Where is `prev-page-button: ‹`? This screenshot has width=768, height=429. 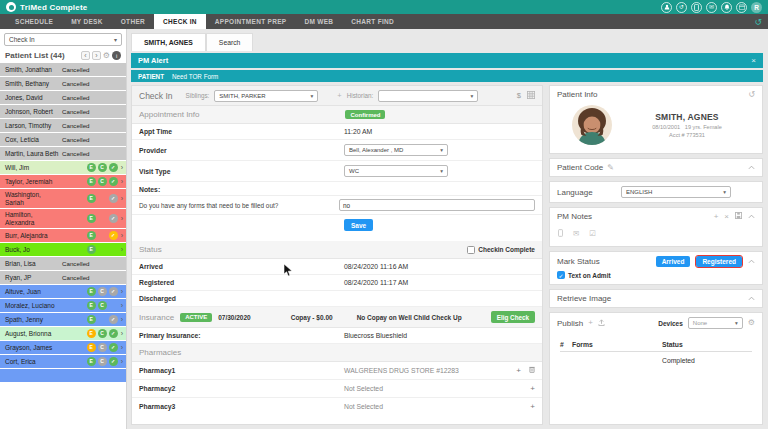 prev-page-button: ‹ is located at coordinates (86, 56).